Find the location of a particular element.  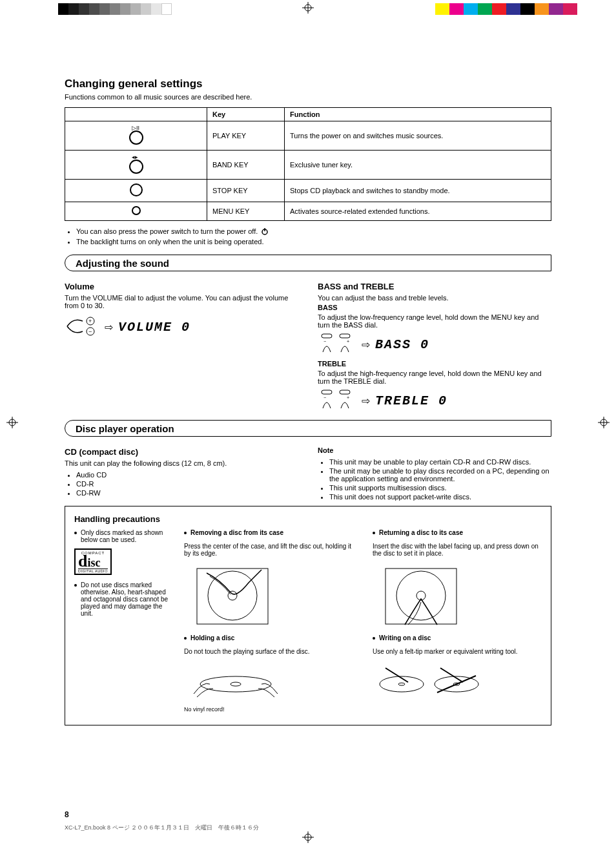

section-heading-sound: Adjusting the sound is located at coordinates (308, 263).